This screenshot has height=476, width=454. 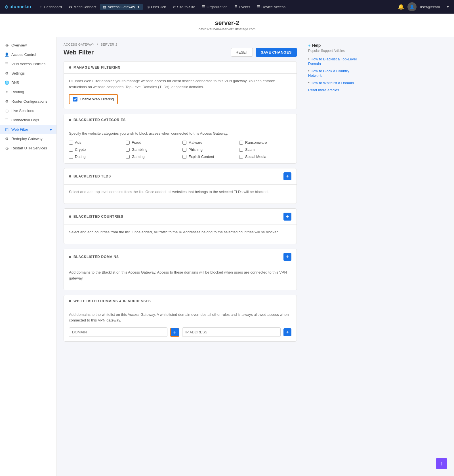 I want to click on scroll-top-icon: ↑, so click(x=442, y=464).